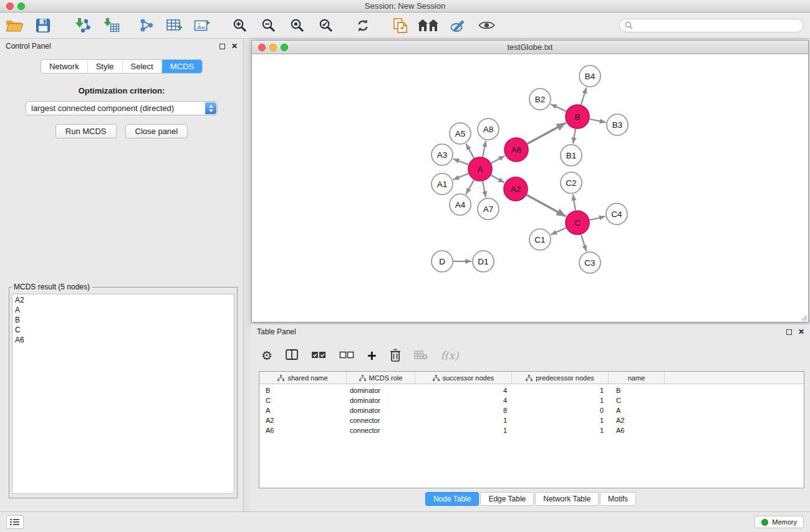  Describe the element at coordinates (531, 420) in the screenshot. I see `table-row: A2connector11A2` at that location.